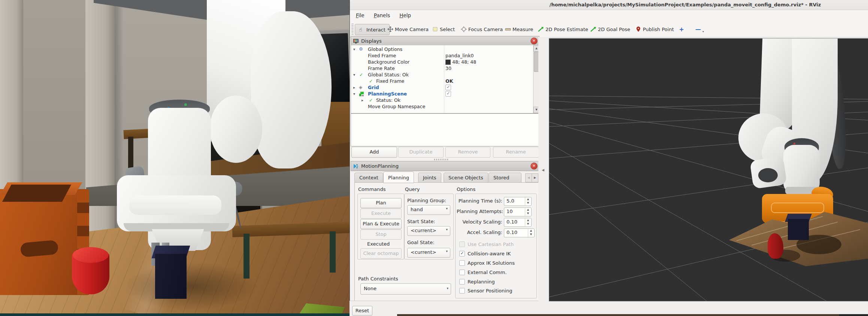 This screenshot has width=868, height=316. I want to click on status-led-green, so click(186, 105).